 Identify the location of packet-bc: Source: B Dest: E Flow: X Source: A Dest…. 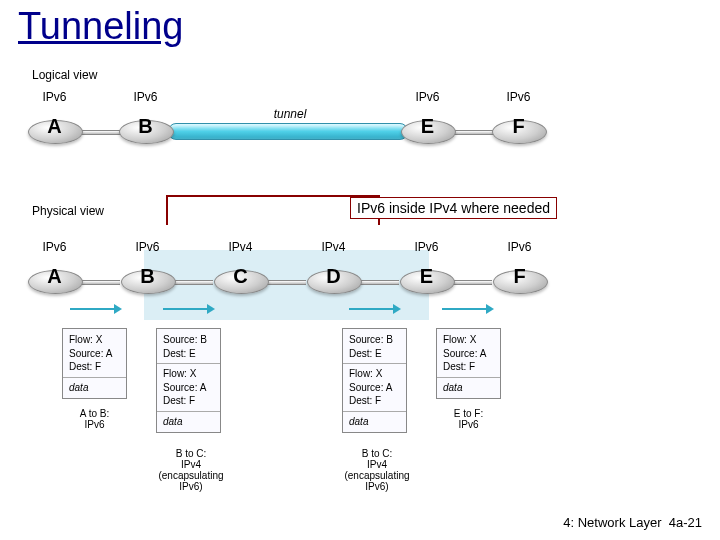
(188, 380).